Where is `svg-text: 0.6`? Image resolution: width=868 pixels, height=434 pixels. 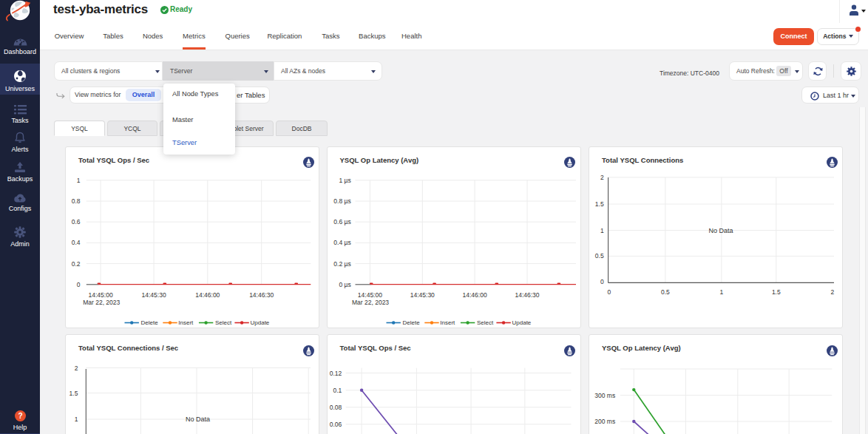 svg-text: 0.6 is located at coordinates (76, 222).